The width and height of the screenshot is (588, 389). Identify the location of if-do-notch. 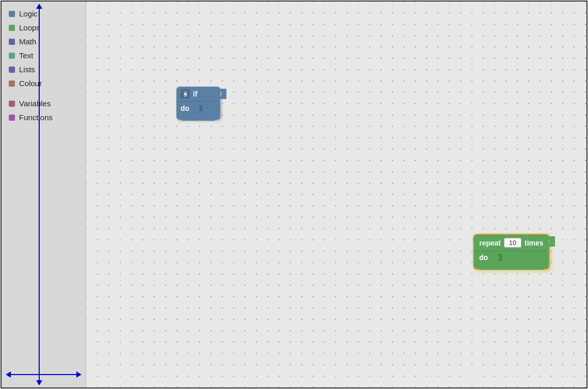
(198, 108).